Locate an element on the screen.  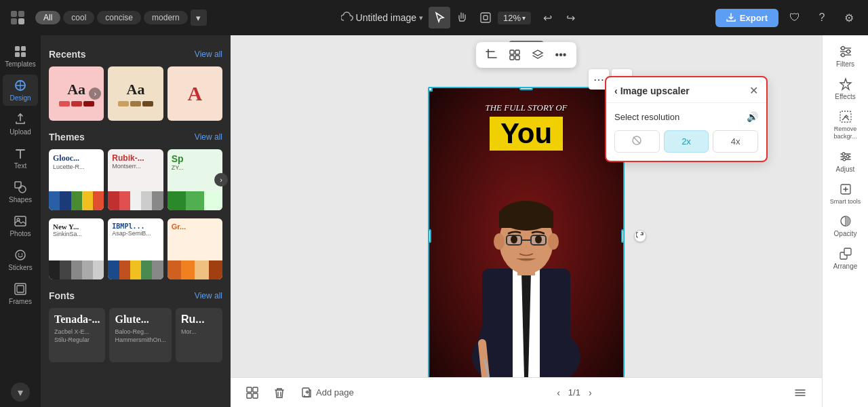
handle-top-left is located at coordinates (430, 90).